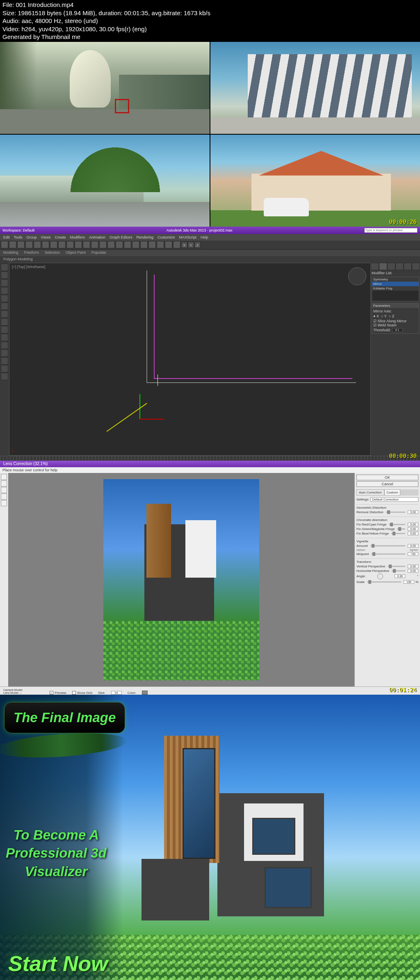  I want to click on hierarchy-tab-icon, so click(391, 266).